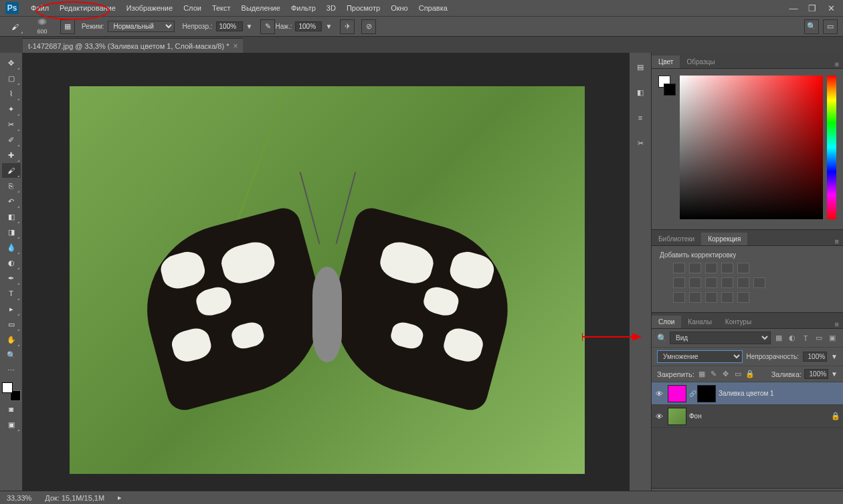 The image size is (843, 504). Describe the element at coordinates (676, 239) in the screenshot. I see `tab-libraries: Библиотеки` at that location.